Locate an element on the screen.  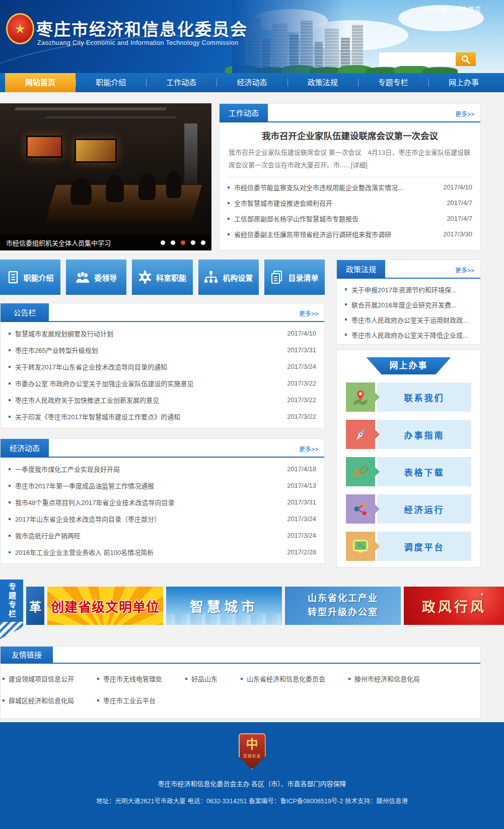
policy-more-link: 更多>> is located at coordinates (465, 270).